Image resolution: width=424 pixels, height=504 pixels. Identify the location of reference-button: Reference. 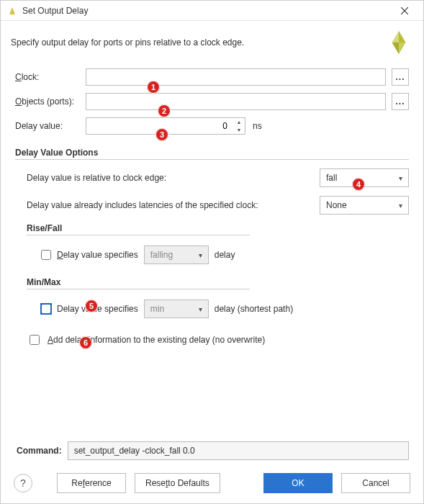
(91, 483).